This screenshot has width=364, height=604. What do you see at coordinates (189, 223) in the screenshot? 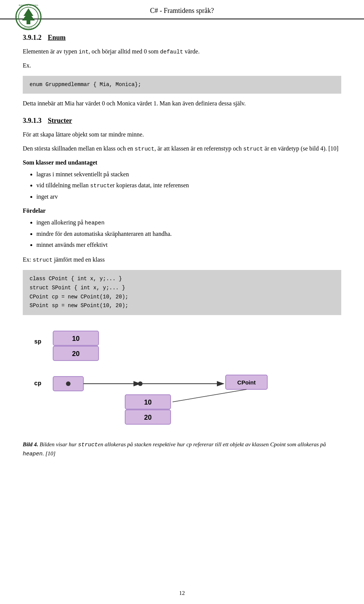
I see `bullet2-1: ingen allokering på heapen` at bounding box center [189, 223].